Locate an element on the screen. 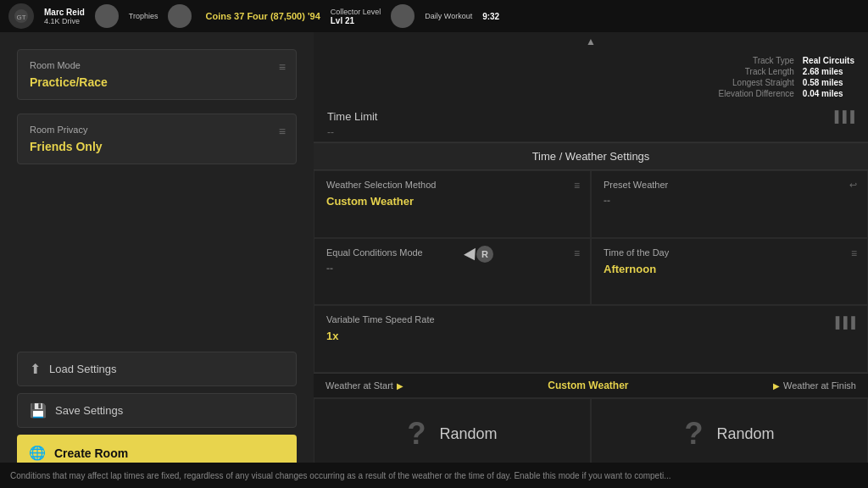 The image size is (868, 488). preset-weather-cell: Preset Weather -- ↩ is located at coordinates (729, 204).